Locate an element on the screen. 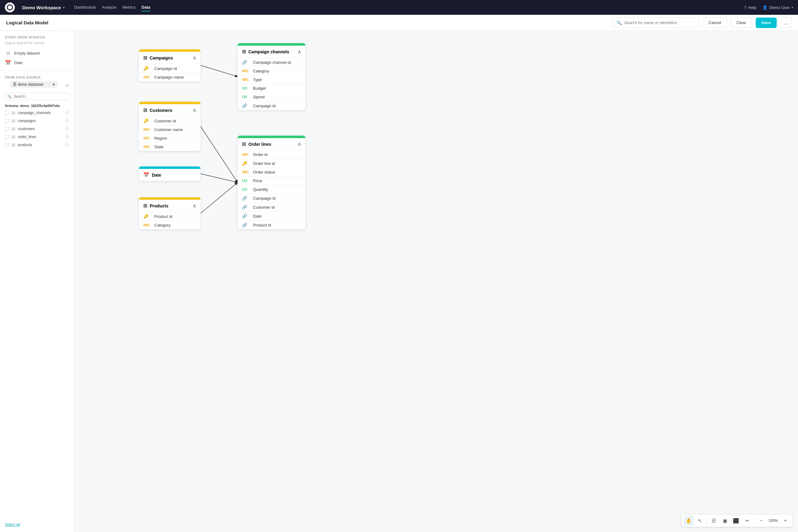 The height and width of the screenshot is (532, 798). campaign-channels-header: ⊞ Campaign channels ∧ is located at coordinates (272, 52).